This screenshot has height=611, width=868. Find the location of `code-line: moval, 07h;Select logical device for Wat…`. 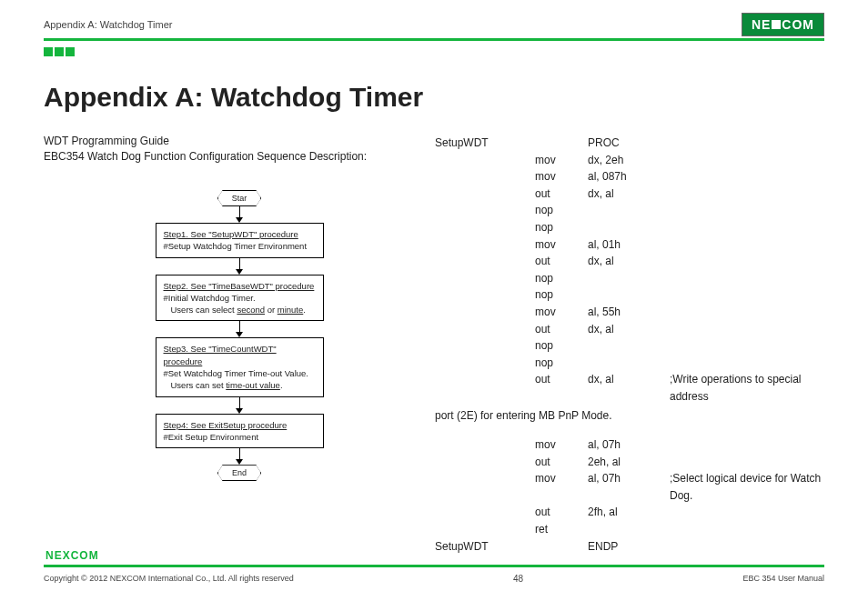

code-line: moval, 07h;Select logical device for Wat… is located at coordinates (630, 487).